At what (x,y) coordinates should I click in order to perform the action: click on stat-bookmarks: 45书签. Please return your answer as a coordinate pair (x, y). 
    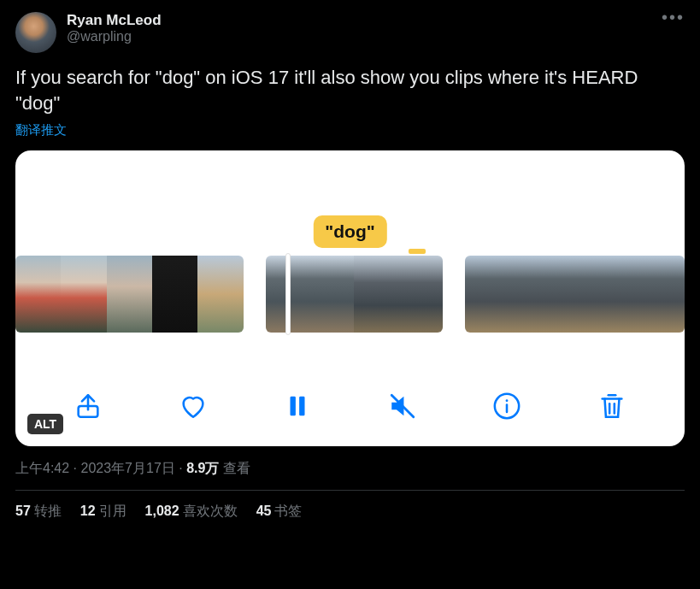
    Looking at the image, I should click on (279, 511).